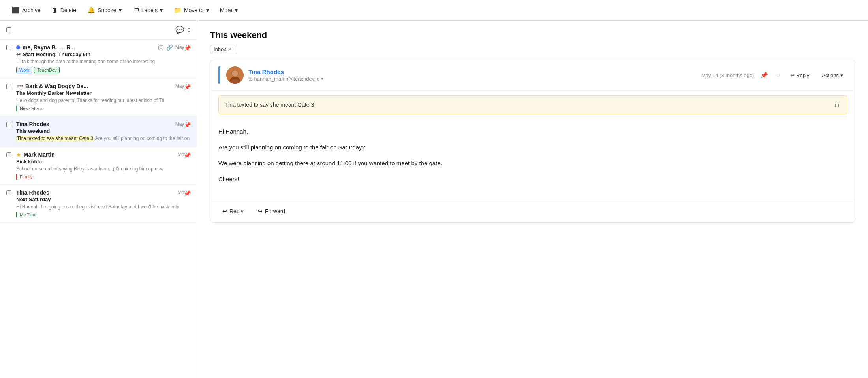 This screenshot has height=378, width=868. What do you see at coordinates (99, 132) in the screenshot?
I see `list-item: Tina Rhodes May 14 This weekend Tina tex…` at bounding box center [99, 132].